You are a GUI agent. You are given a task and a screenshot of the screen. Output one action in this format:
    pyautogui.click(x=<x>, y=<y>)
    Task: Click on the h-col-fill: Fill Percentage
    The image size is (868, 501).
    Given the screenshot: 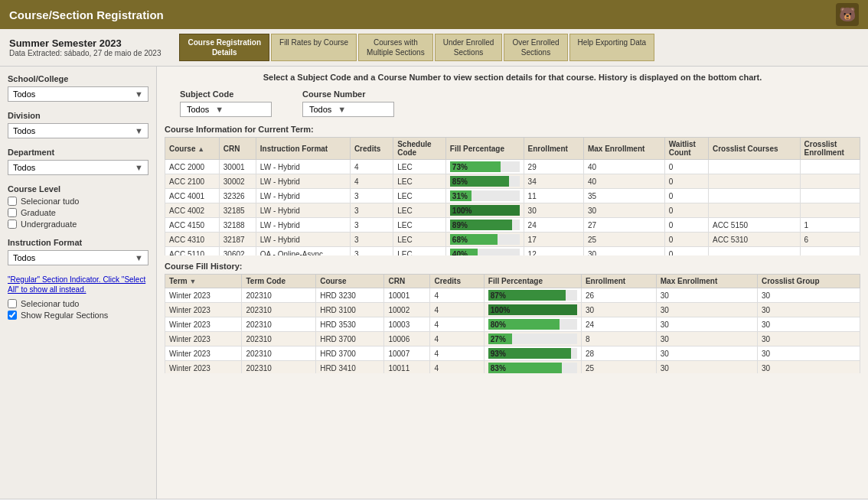 What is the action you would take?
    pyautogui.click(x=533, y=281)
    